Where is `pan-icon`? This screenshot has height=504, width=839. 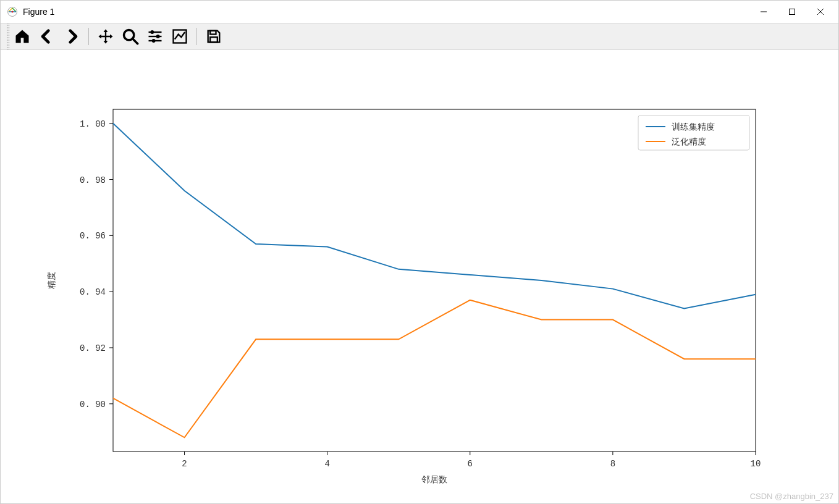
pan-icon is located at coordinates (106, 36).